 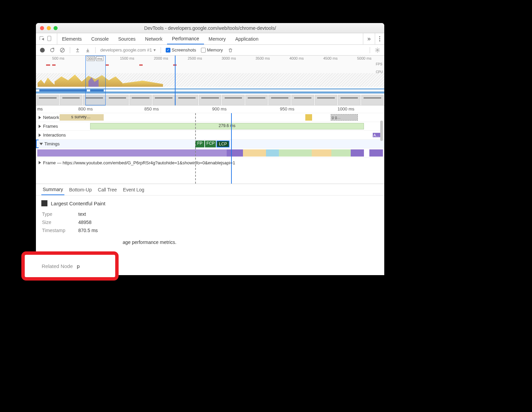 I want to click on chevron-down-icon: ▾, so click(x=155, y=50).